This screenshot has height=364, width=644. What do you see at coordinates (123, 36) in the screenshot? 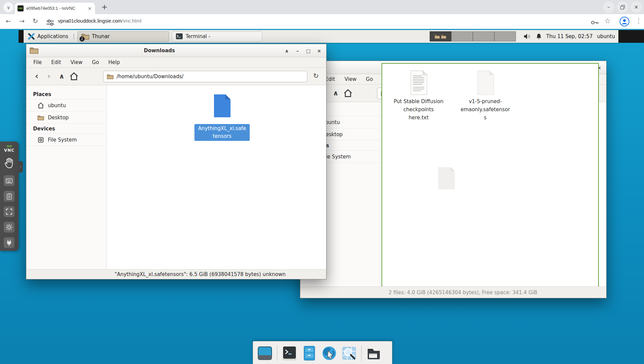
I see `taskbar-item-thunar: 2 Thunar` at bounding box center [123, 36].